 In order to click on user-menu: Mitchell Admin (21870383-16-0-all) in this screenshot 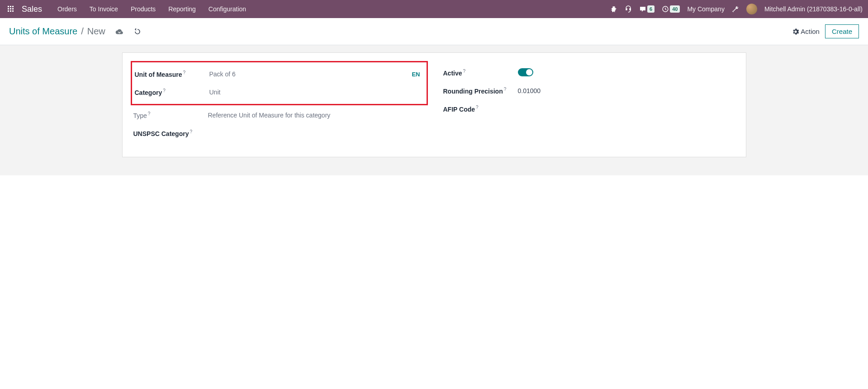, I will do `click(813, 9)`.